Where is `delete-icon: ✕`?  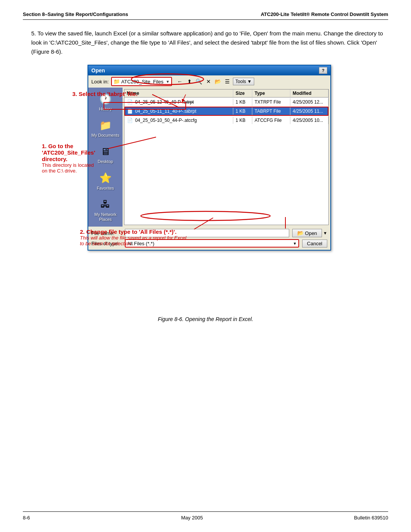
delete-icon: ✕ is located at coordinates (209, 81).